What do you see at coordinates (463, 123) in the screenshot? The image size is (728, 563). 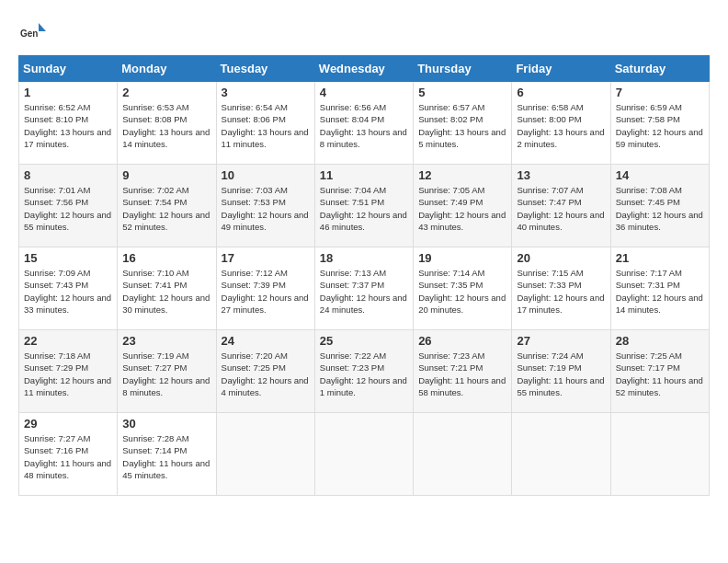 I see `calendar-cell: 5Sunrise: 6:57 AM Sunset: 8:02 PM Daylig…` at bounding box center [463, 123].